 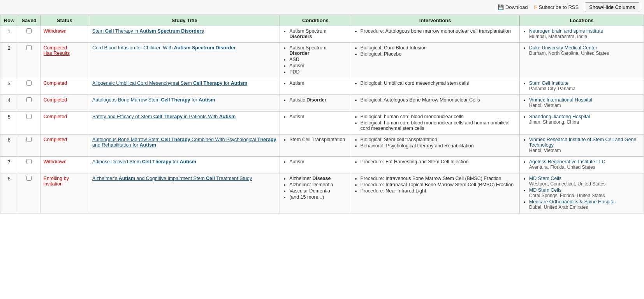 I want to click on intervention-name: Autologous bone marrow mononuclear cell …, so click(x=448, y=31).